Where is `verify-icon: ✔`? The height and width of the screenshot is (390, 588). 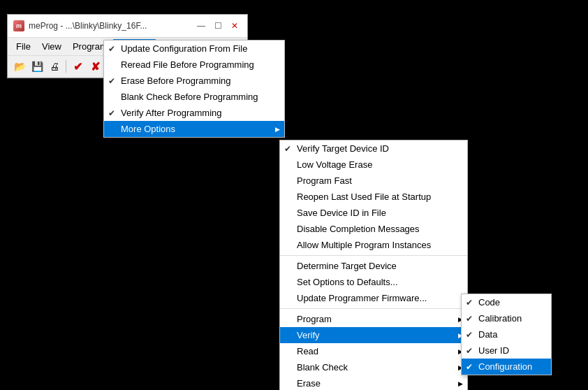
verify-icon: ✔ is located at coordinates (78, 66).